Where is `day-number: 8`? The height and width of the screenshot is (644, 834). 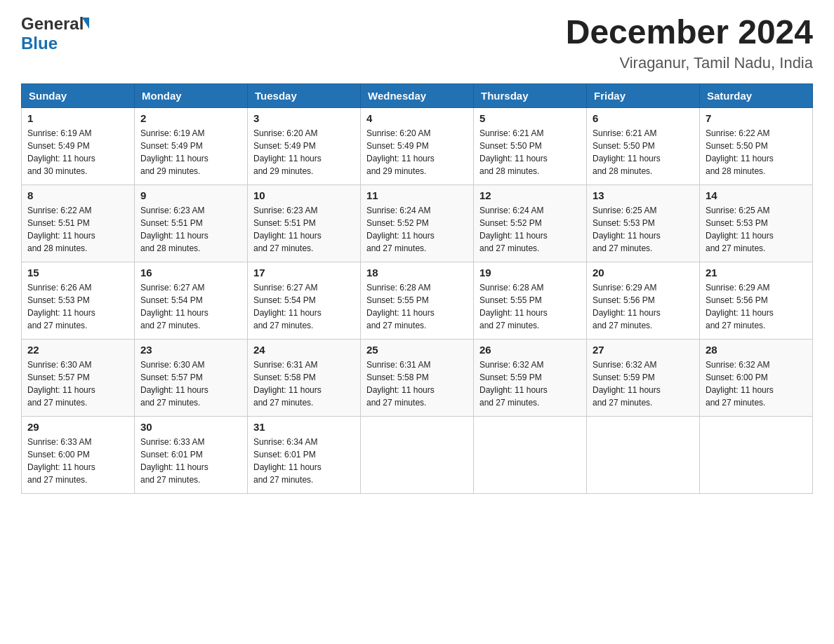 day-number: 8 is located at coordinates (78, 195).